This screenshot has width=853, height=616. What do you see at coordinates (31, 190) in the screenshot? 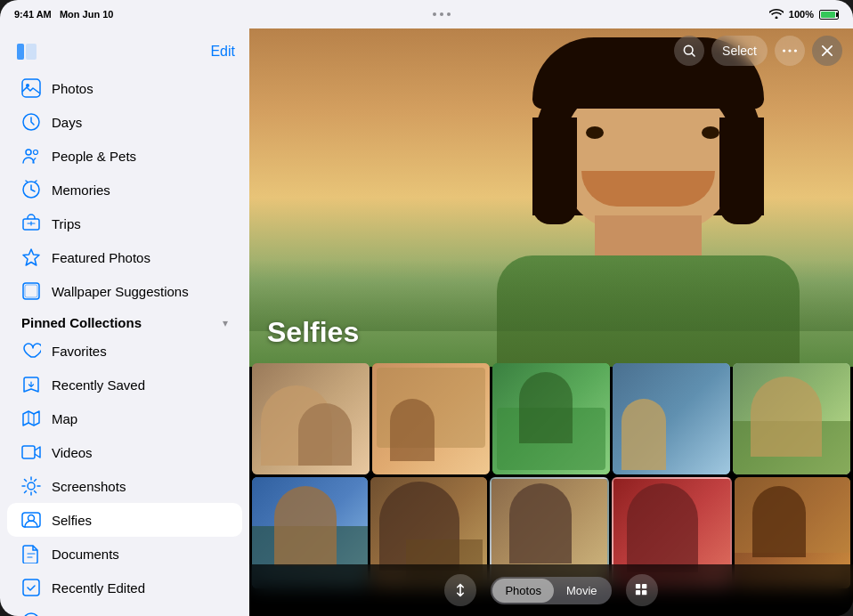
I see `memories-icon` at bounding box center [31, 190].